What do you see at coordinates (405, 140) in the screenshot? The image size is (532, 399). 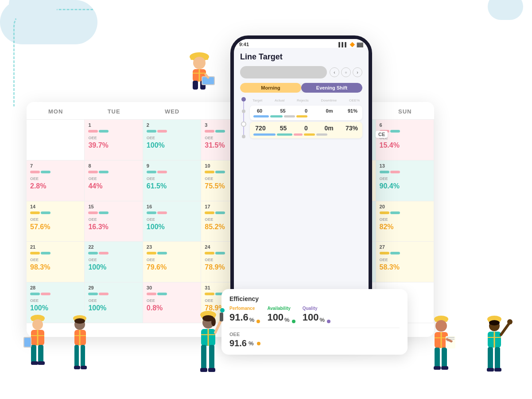 I see `cal-cell-6: 6OEE15.4%` at bounding box center [405, 140].